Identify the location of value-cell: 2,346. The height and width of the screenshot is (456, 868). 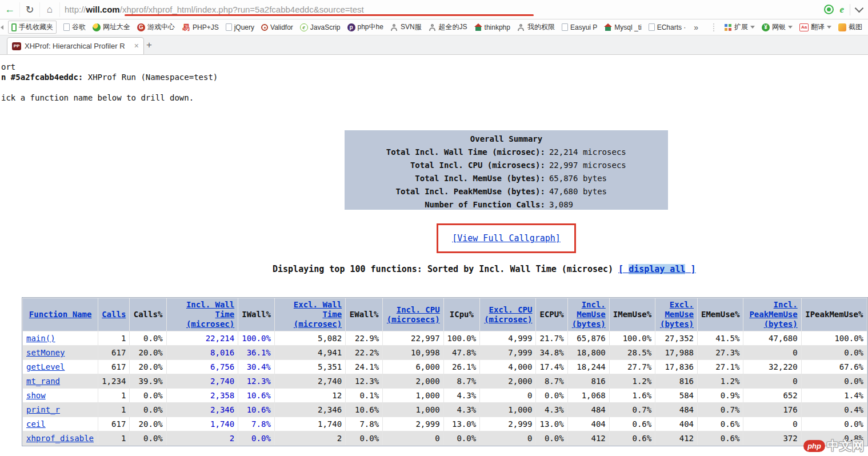
(202, 410).